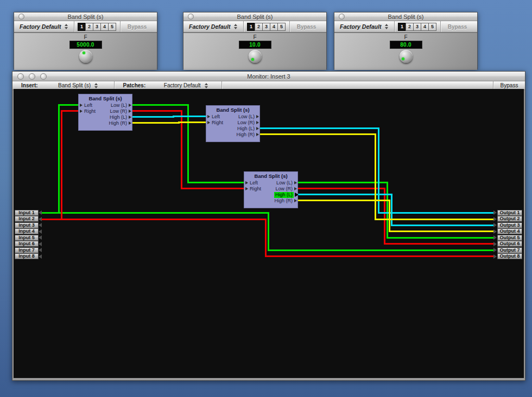 Image resolution: width=532 pixels, height=397 pixels. I want to click on input-button-1: Input 1, so click(27, 213).